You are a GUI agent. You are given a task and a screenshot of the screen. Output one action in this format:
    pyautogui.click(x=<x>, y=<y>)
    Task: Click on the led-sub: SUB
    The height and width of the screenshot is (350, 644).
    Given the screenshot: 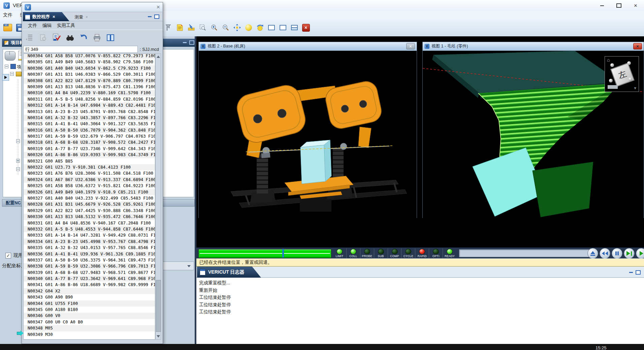 What is the action you would take?
    pyautogui.click(x=381, y=253)
    